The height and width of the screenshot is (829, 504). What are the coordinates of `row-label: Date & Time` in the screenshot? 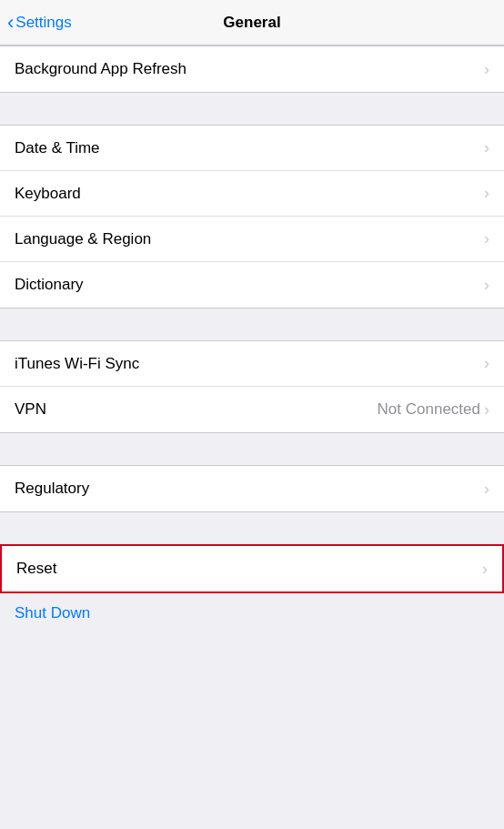 It's located at (57, 148).